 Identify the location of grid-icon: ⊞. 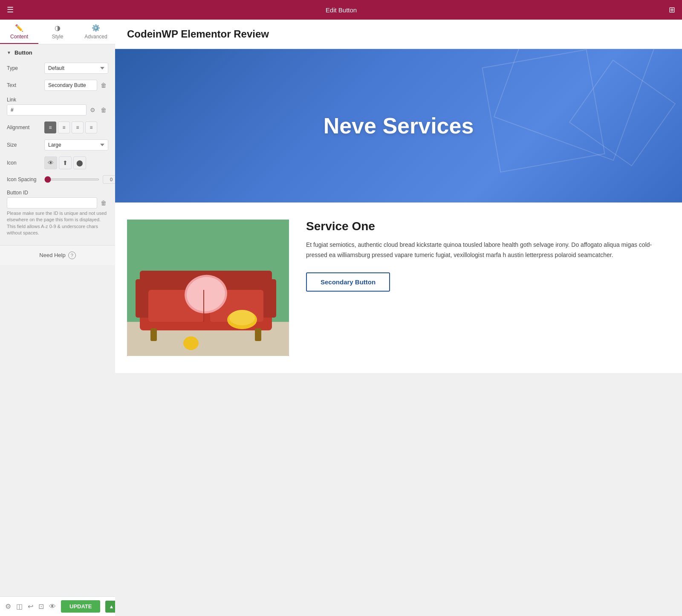
(672, 10).